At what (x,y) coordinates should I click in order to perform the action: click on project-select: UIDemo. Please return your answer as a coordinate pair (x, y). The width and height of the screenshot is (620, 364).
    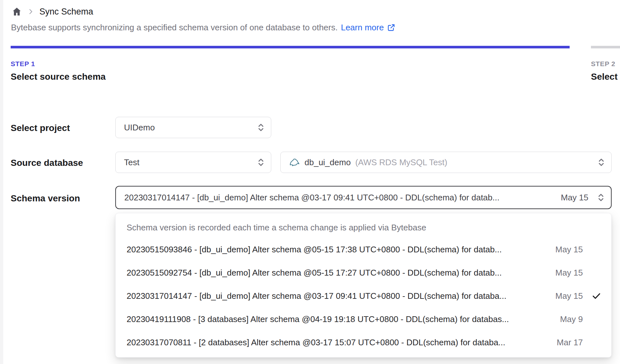
    Looking at the image, I should click on (193, 127).